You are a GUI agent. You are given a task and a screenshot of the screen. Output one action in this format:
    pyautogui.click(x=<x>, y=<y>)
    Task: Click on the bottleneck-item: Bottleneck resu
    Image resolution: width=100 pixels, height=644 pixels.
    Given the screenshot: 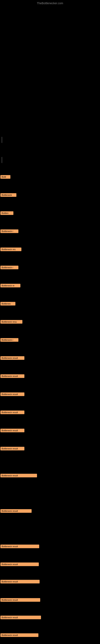 What is the action you would take?
    pyautogui.click(x=11, y=322)
    